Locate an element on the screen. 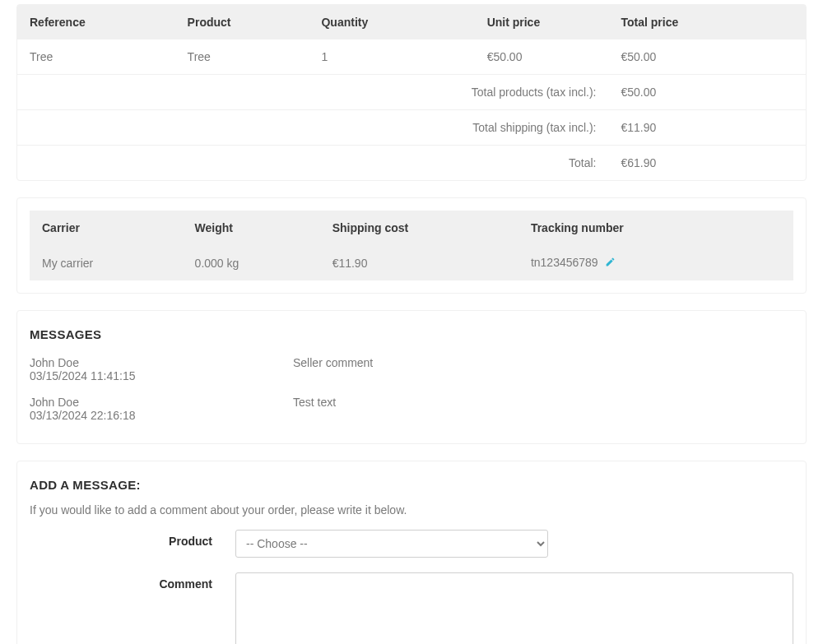  product-select: -- Choose -- is located at coordinates (392, 544).